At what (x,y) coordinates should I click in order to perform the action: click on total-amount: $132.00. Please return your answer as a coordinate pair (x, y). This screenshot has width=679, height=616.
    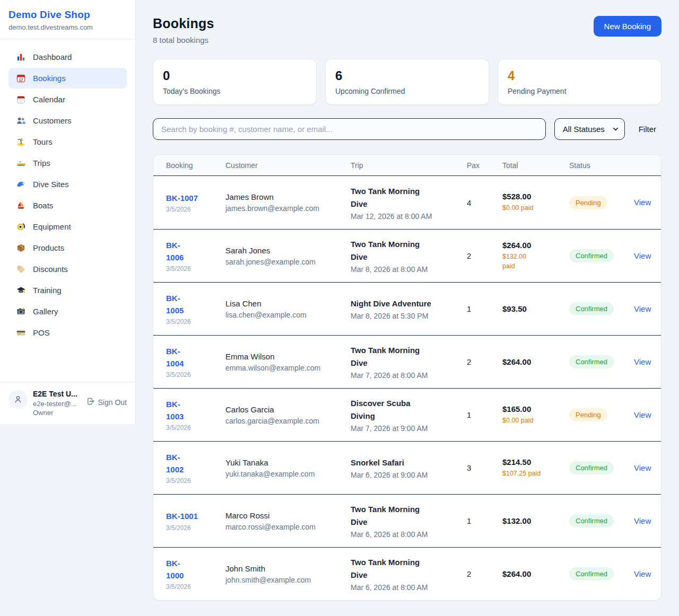
    Looking at the image, I should click on (536, 521).